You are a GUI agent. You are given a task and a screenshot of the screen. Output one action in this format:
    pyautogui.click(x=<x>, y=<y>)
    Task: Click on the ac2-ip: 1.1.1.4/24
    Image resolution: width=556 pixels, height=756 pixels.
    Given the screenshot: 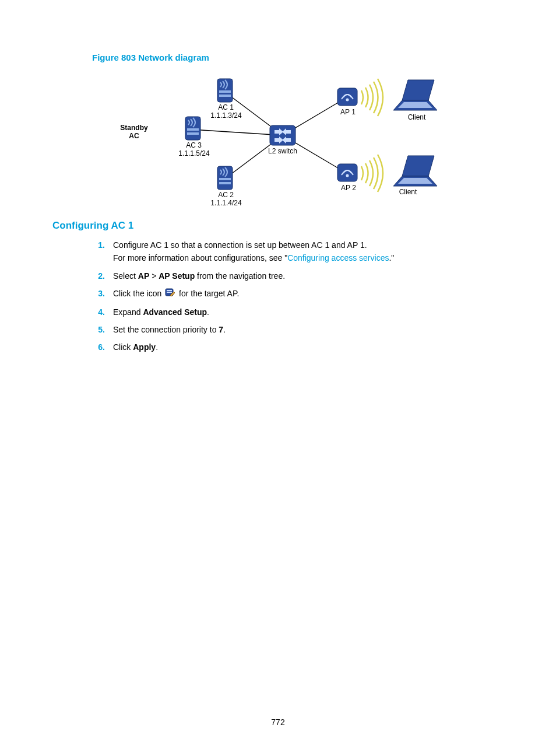 What is the action you would take?
    pyautogui.click(x=226, y=203)
    